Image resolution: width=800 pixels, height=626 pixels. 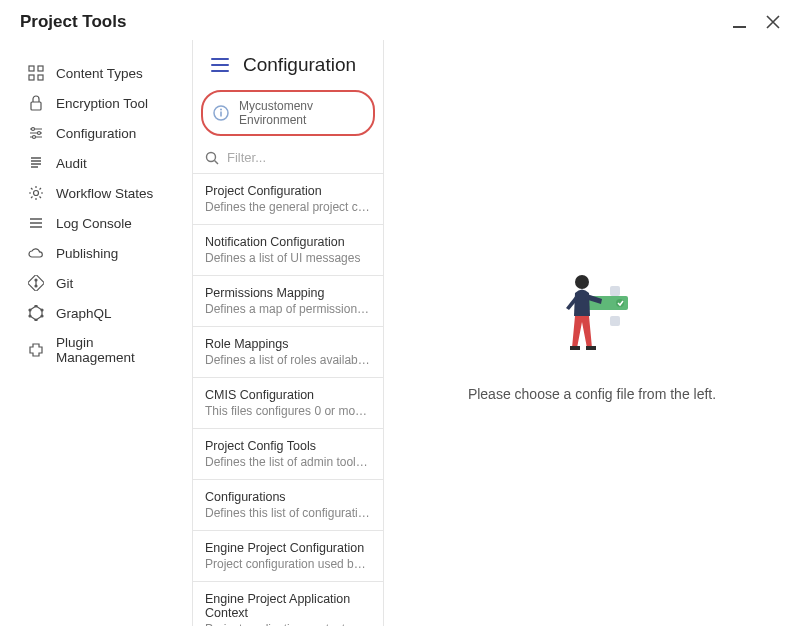 What do you see at coordinates (288, 548) in the screenshot?
I see `config-item-title: Engine Project Configuration` at bounding box center [288, 548].